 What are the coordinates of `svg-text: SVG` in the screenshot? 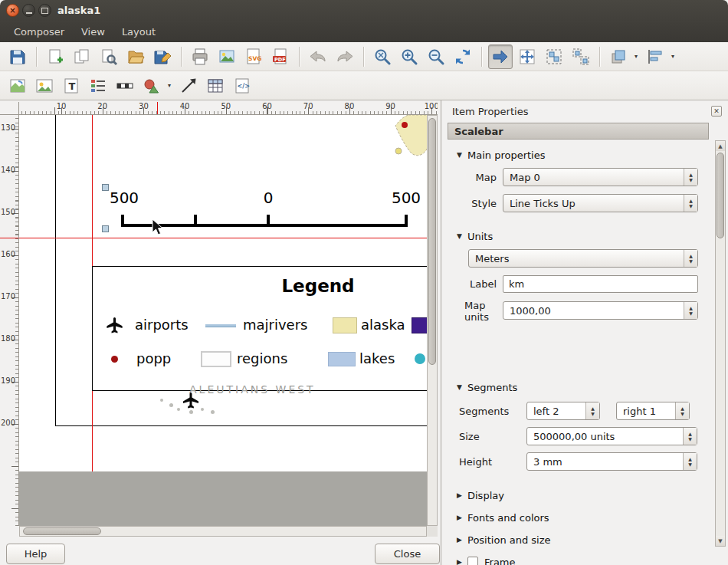 It's located at (254, 58).